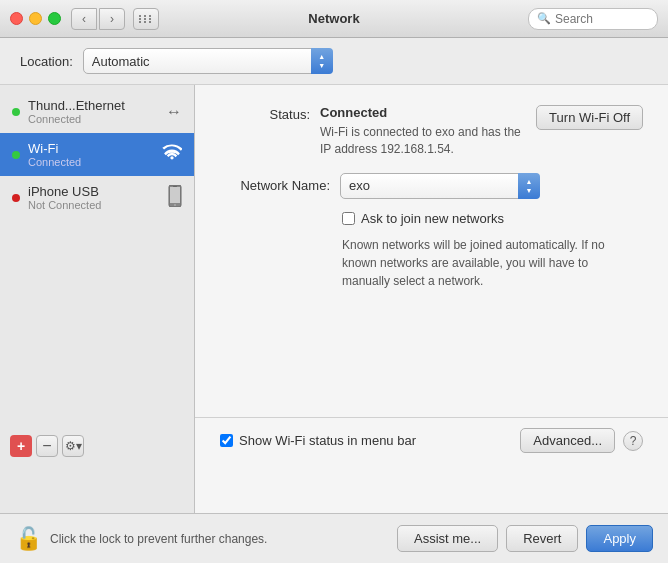 This screenshot has height=563, width=668. What do you see at coordinates (440, 186) in the screenshot?
I see `network-name-select-wrapper: exo Other Network...` at bounding box center [440, 186].